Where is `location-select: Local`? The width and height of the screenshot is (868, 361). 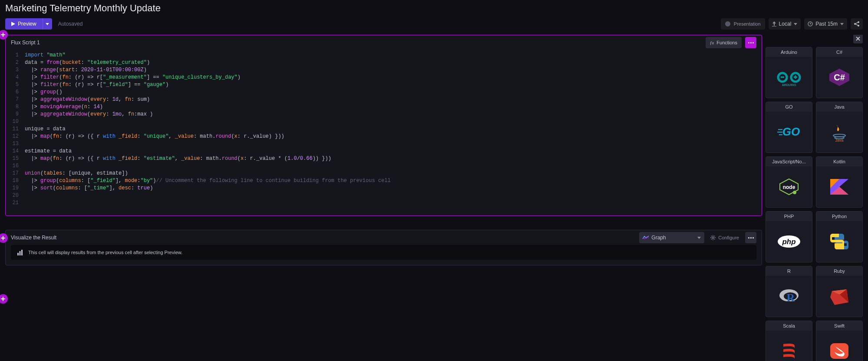
location-select: Local is located at coordinates (785, 24).